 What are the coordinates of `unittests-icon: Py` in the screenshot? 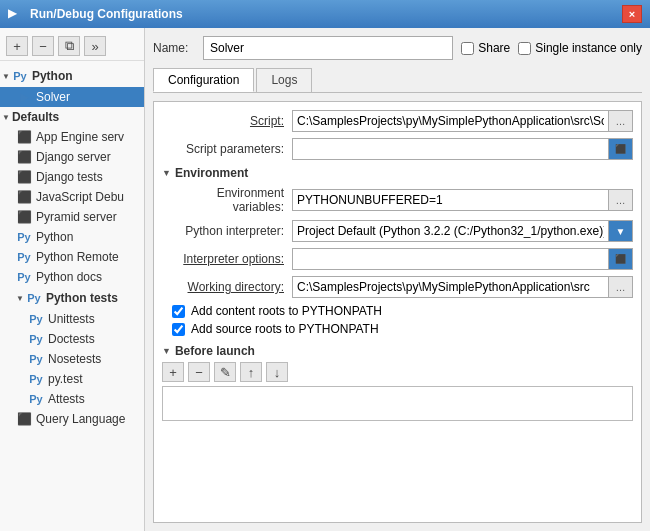 It's located at (36, 319).